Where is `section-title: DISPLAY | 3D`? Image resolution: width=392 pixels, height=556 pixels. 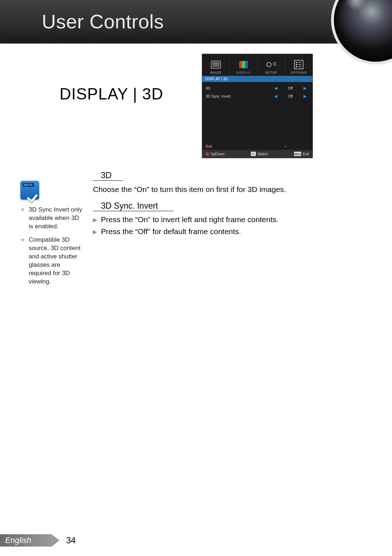 section-title: DISPLAY | 3D is located at coordinates (111, 94).